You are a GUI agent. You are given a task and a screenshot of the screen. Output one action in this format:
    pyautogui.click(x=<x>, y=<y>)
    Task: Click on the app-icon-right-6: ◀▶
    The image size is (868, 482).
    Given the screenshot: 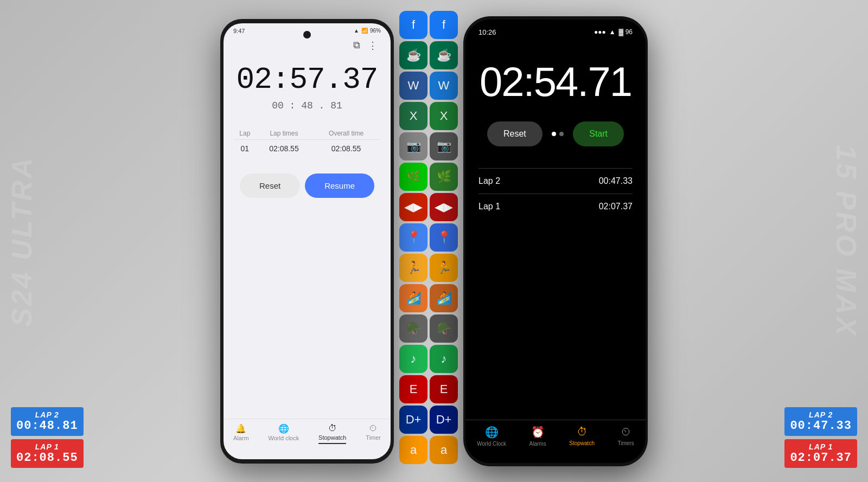 What is the action you would take?
    pyautogui.click(x=444, y=207)
    